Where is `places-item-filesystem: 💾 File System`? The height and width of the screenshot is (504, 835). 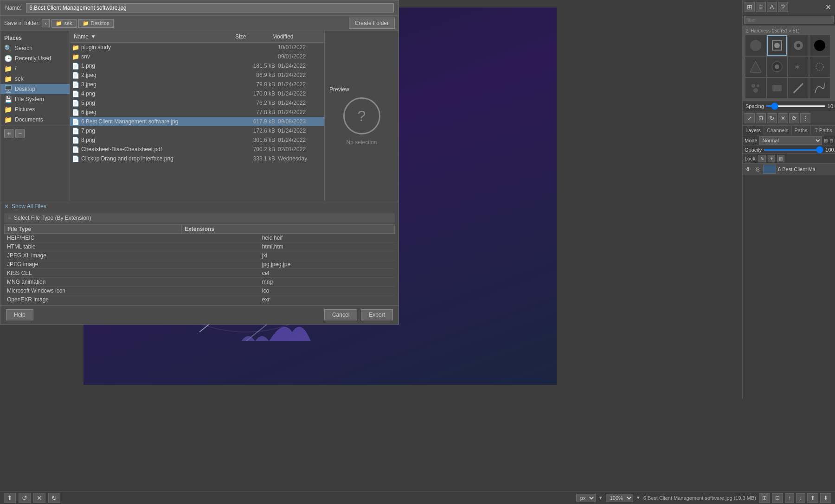
places-item-filesystem: 💾 File System is located at coordinates (35, 99).